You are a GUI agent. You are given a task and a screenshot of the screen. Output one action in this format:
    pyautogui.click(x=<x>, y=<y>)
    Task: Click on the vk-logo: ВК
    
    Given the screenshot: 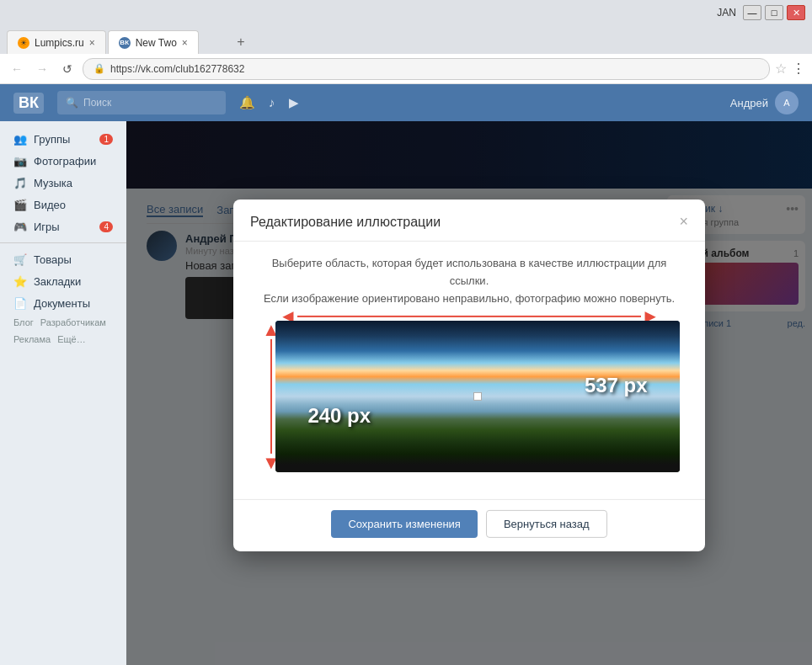 What is the action you would take?
    pyautogui.click(x=29, y=103)
    